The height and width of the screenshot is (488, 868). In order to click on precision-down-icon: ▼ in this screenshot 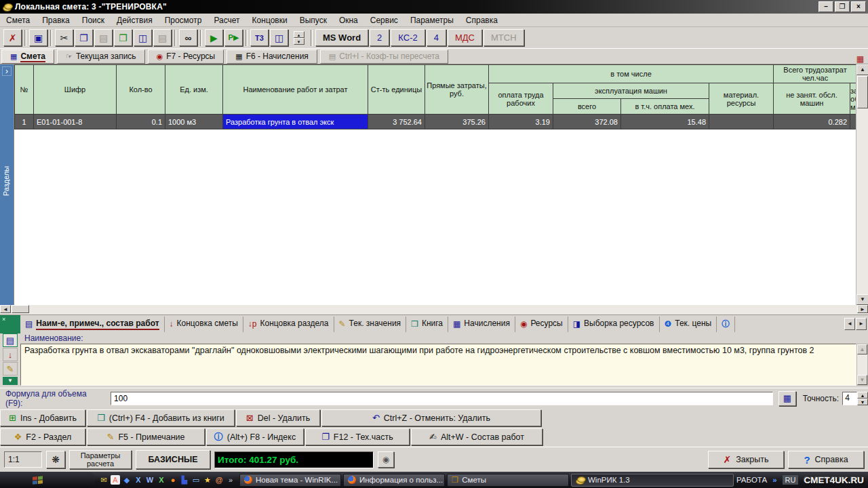, I will do `click(863, 402)`.